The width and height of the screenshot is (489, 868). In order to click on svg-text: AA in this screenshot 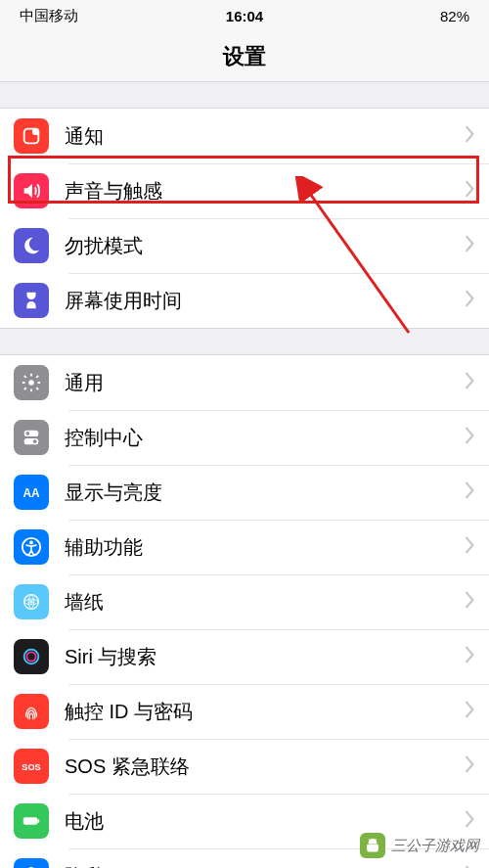, I will do `click(31, 493)`.